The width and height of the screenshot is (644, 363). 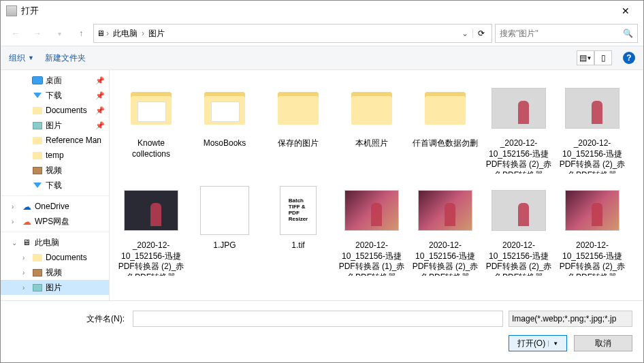 What do you see at coordinates (293, 33) in the screenshot?
I see `address-bar: 🖥 › 此电脑 › 图片 ⌄ ⟳` at bounding box center [293, 33].